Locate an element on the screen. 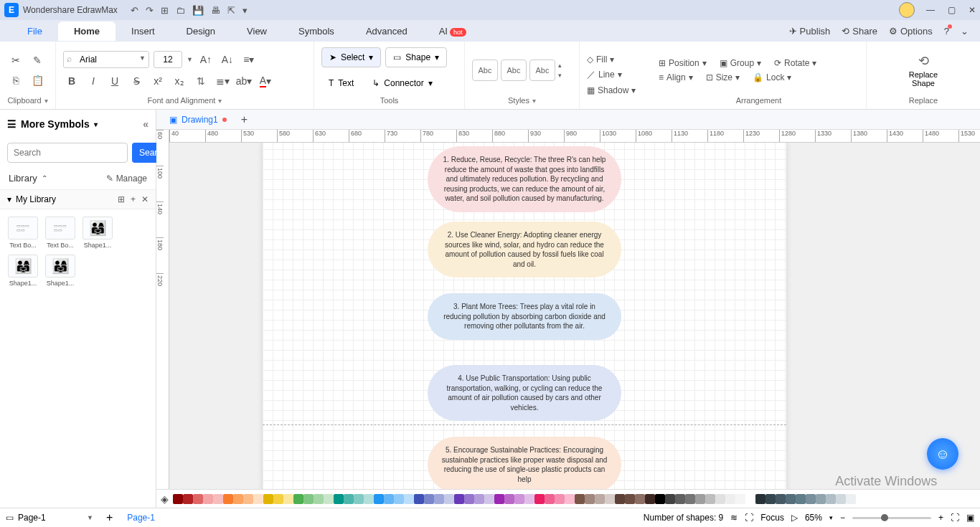  styles-launcher-icon: ▾ is located at coordinates (534, 100).